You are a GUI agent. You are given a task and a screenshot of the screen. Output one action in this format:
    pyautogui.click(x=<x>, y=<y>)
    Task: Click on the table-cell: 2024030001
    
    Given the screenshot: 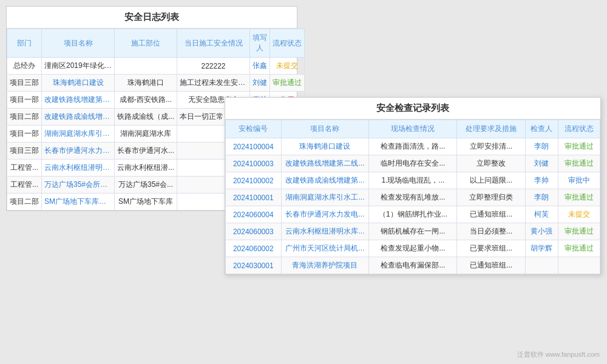 What is the action you would take?
    pyautogui.click(x=254, y=266)
    